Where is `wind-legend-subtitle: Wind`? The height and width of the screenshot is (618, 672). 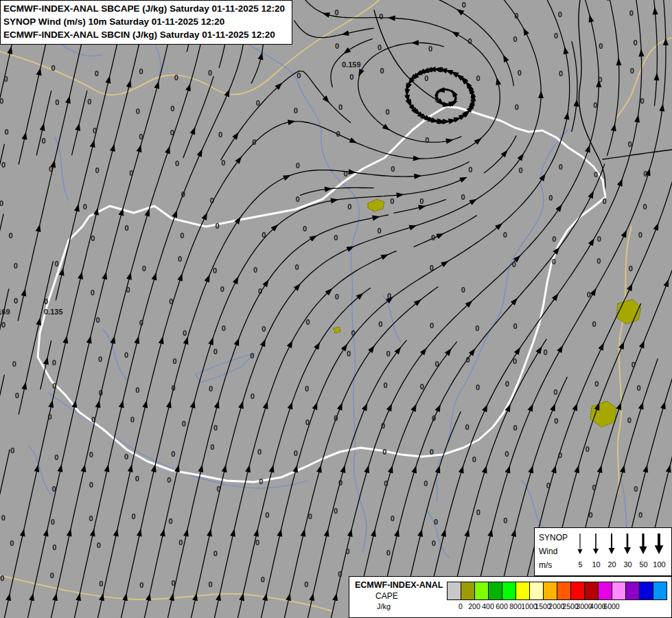
wind-legend-subtitle: Wind is located at coordinates (556, 551).